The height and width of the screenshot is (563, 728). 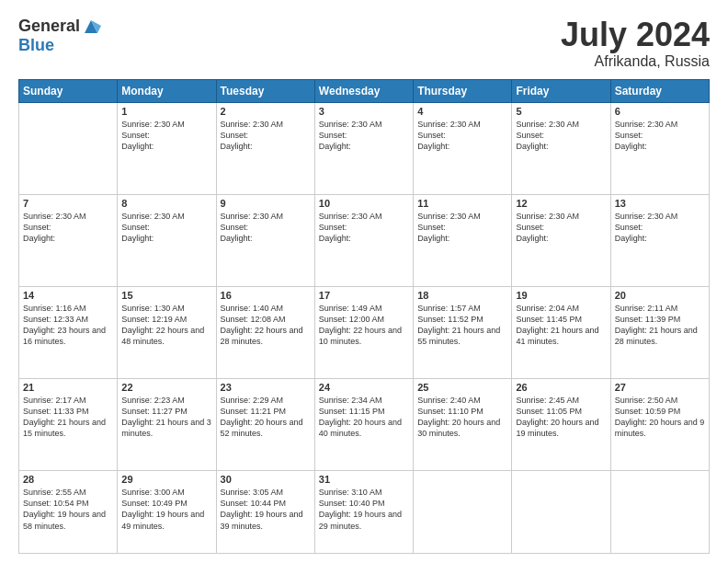 What do you see at coordinates (462, 387) in the screenshot?
I see `day-number: 25` at bounding box center [462, 387].